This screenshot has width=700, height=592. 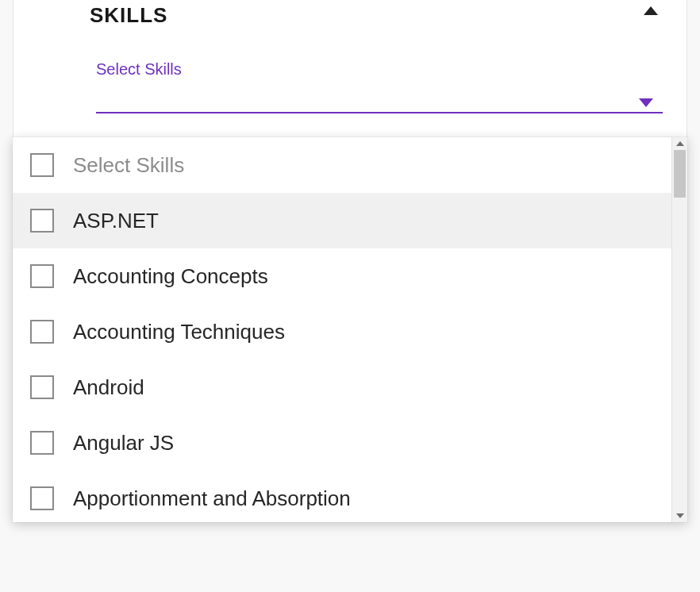 I want to click on dropdown-option: ASP.NET, so click(x=342, y=221).